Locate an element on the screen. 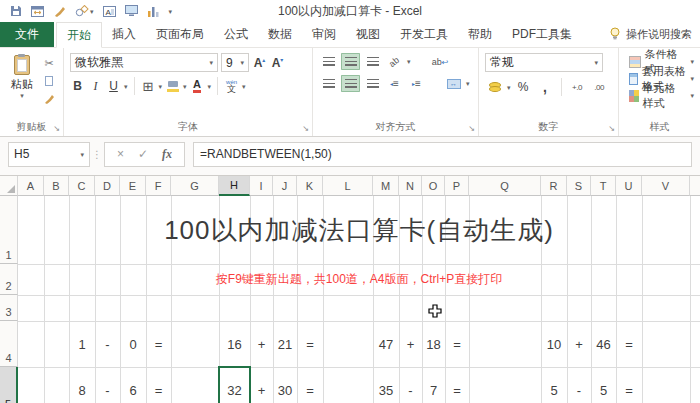 The image size is (700, 403). font-name-select: 微软雅黑 ▾ is located at coordinates (144, 62).